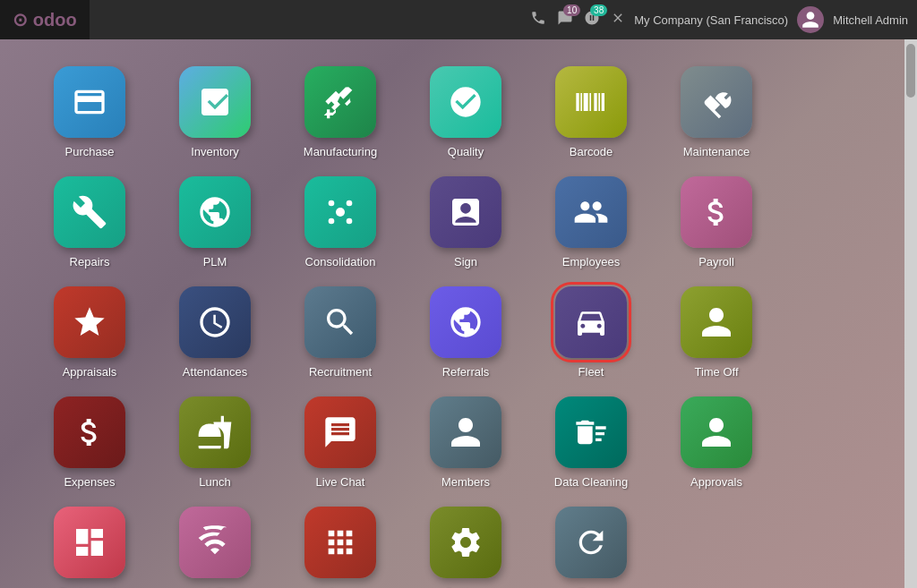 This screenshot has height=588, width=917. I want to click on app-label-quality: Quality, so click(466, 152).